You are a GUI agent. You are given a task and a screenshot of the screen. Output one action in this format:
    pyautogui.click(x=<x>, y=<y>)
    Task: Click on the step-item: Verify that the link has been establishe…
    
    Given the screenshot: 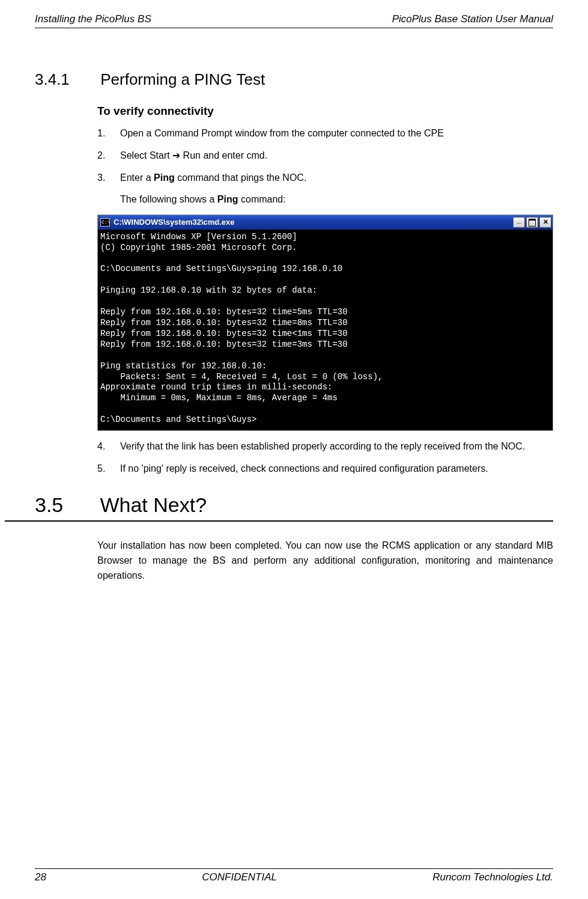 What is the action you would take?
    pyautogui.click(x=326, y=446)
    